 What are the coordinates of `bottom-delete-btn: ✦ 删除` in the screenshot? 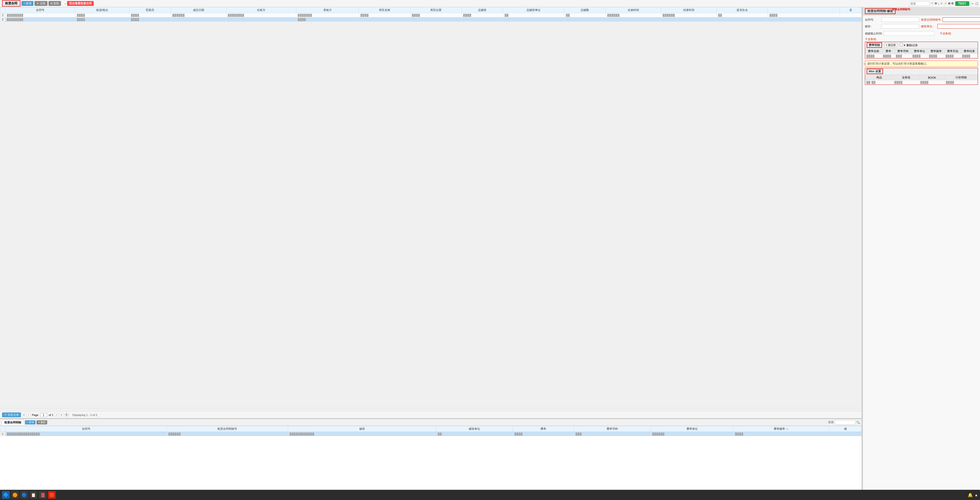 It's located at (42, 423).